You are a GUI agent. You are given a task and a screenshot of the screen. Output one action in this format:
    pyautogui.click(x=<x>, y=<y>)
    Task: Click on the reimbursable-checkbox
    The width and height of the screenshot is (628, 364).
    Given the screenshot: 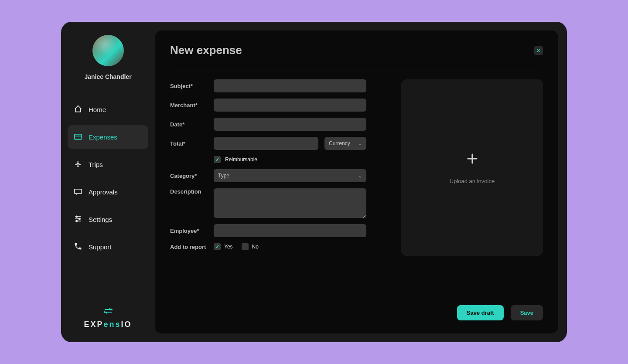 What is the action you would take?
    pyautogui.click(x=217, y=160)
    